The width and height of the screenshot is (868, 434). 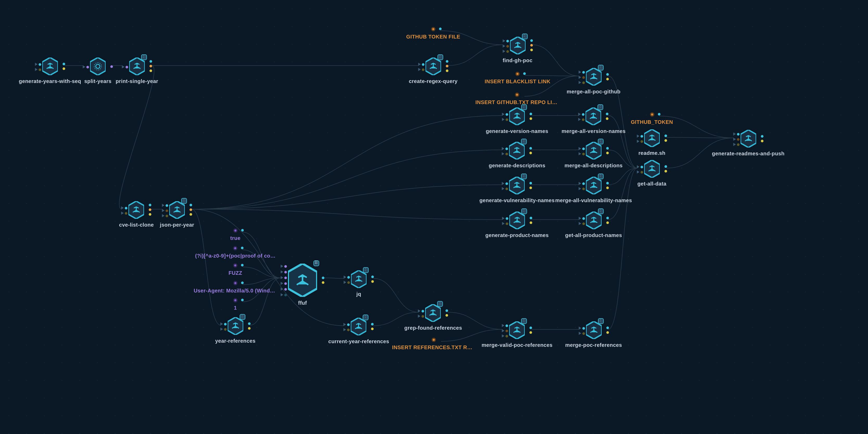 I want to click on node-generate-version-names: generate-version-names, so click(x=517, y=121).